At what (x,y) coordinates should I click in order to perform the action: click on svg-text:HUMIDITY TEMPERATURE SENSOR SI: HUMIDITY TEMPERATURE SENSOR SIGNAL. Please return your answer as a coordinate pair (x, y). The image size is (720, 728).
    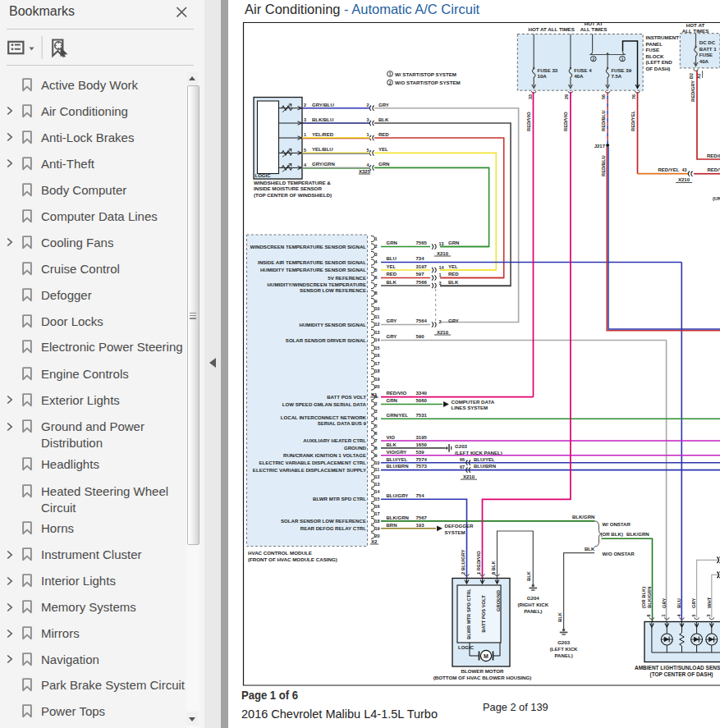
    Looking at the image, I should click on (314, 269).